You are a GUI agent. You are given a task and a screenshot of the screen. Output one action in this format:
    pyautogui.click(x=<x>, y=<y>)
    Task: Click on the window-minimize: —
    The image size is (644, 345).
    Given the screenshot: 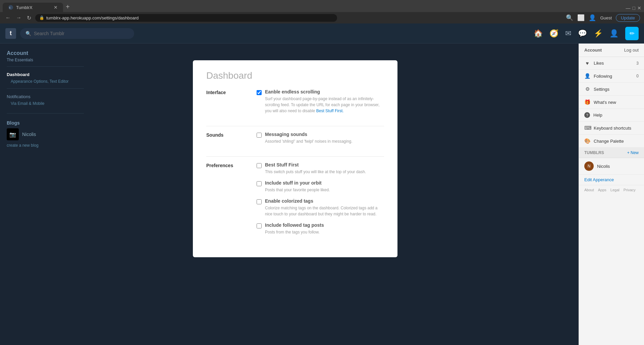 What is the action you would take?
    pyautogui.click(x=628, y=8)
    